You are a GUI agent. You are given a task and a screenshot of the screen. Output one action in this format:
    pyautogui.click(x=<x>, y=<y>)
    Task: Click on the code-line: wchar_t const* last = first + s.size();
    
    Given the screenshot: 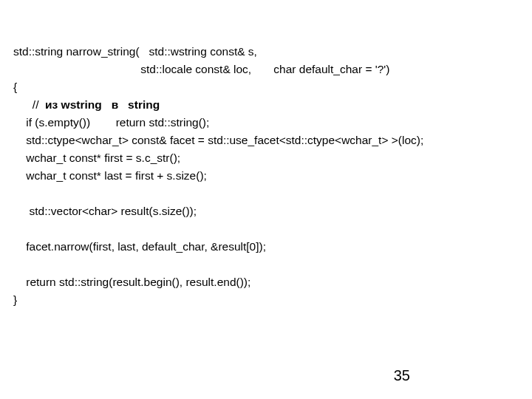 What is the action you would take?
    pyautogui.click(x=266, y=176)
    